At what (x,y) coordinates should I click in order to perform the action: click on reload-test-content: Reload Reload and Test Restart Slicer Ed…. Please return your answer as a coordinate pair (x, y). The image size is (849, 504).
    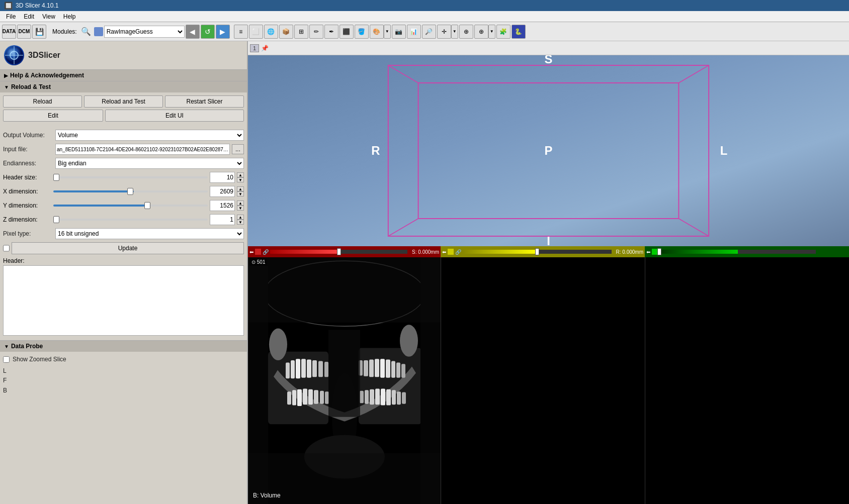
    Looking at the image, I should click on (124, 110).